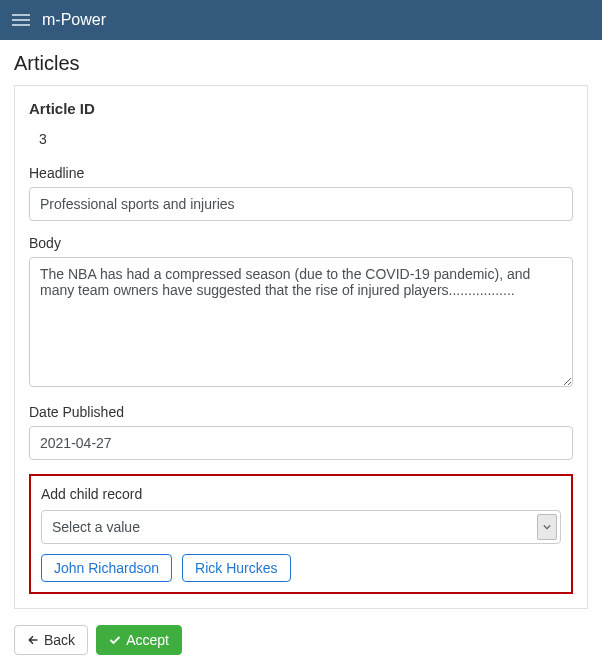 The height and width of the screenshot is (657, 602). Describe the element at coordinates (74, 20) in the screenshot. I see `navbar-title: m-Power` at that location.